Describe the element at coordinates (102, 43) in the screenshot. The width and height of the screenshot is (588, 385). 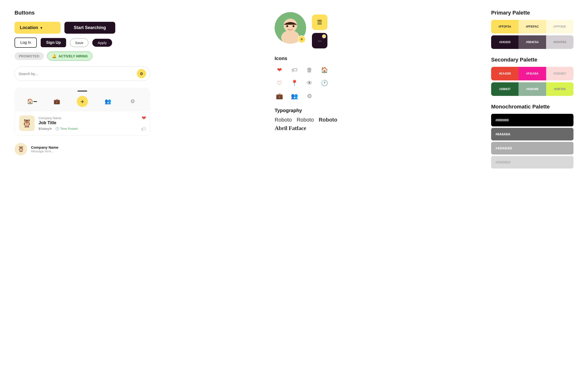
I see `apply-button: Apply` at that location.